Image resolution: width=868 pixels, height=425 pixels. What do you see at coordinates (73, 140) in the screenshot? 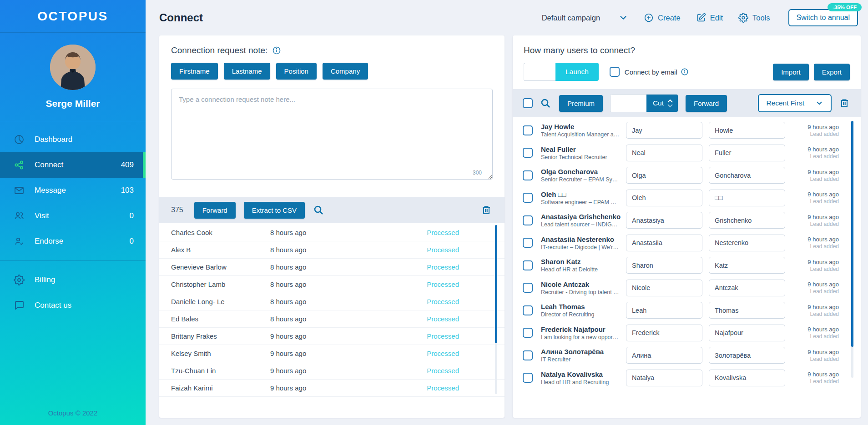
I see `sidebar-item-dashboard: Dashboard` at bounding box center [73, 140].